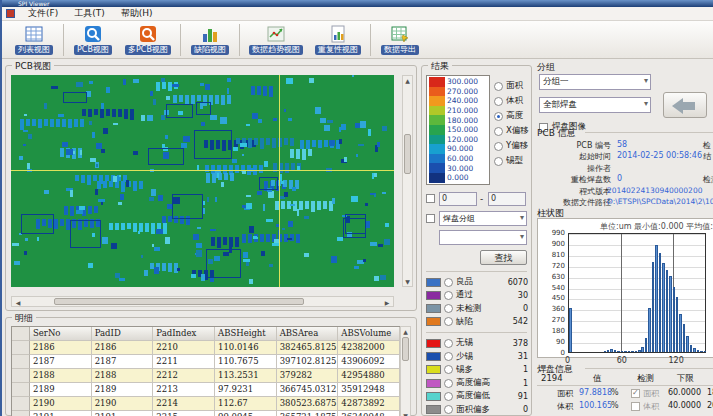 The height and width of the screenshot is (416, 713). I want to click on y-tick-label: 540, so click(552, 288).